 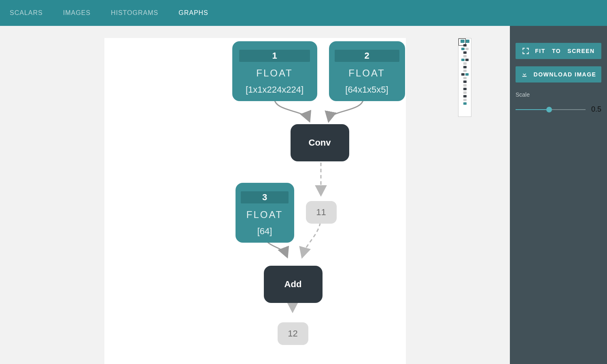 I want to click on intermediate-id: 11, so click(x=321, y=212).